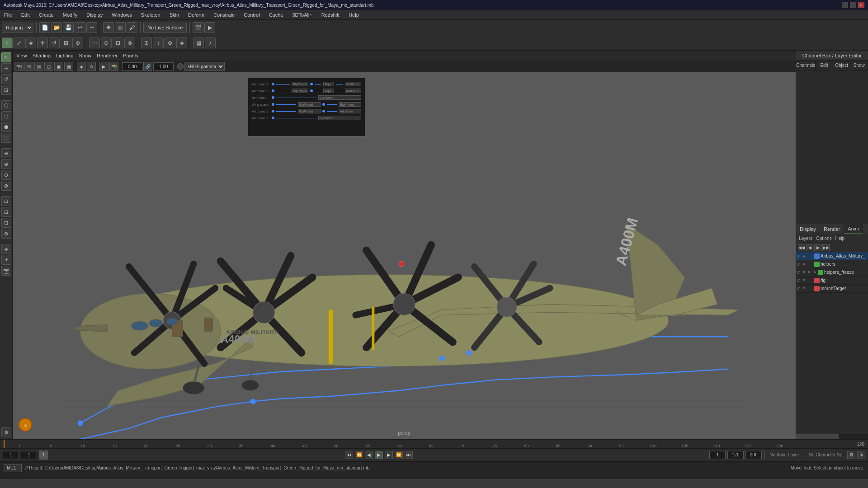 The width and height of the screenshot is (868, 488). I want to click on vp-shading-menu: Shading, so click(42, 56).